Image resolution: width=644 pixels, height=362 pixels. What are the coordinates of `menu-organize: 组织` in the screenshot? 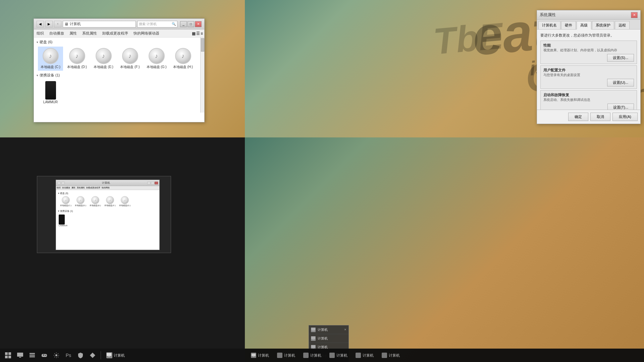 It's located at (40, 34).